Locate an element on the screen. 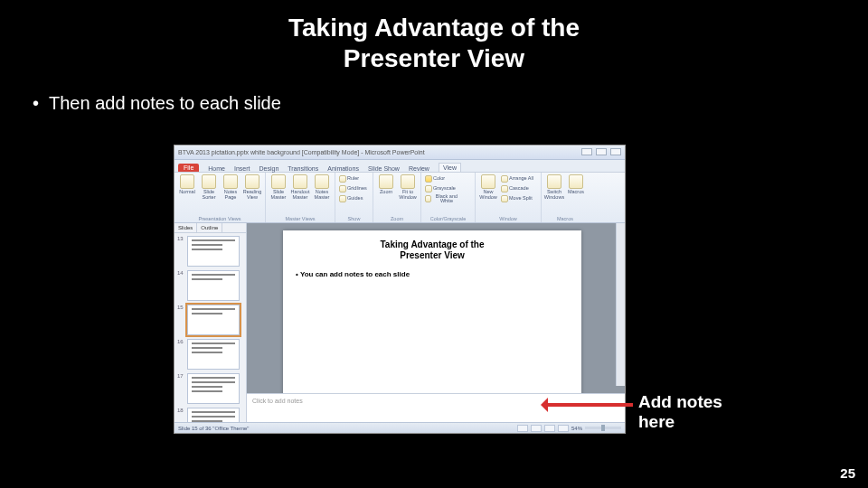 The height and width of the screenshot is (488, 868). group-window: New Window Arrange All Cascade Move Spli… is located at coordinates (508, 197).